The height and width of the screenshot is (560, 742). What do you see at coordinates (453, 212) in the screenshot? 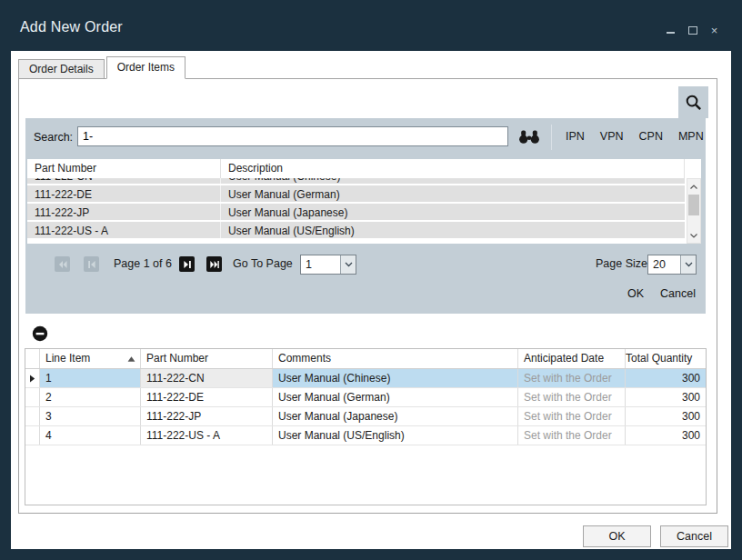
I see `results-cell-description: User Manual (Japanese)` at bounding box center [453, 212].